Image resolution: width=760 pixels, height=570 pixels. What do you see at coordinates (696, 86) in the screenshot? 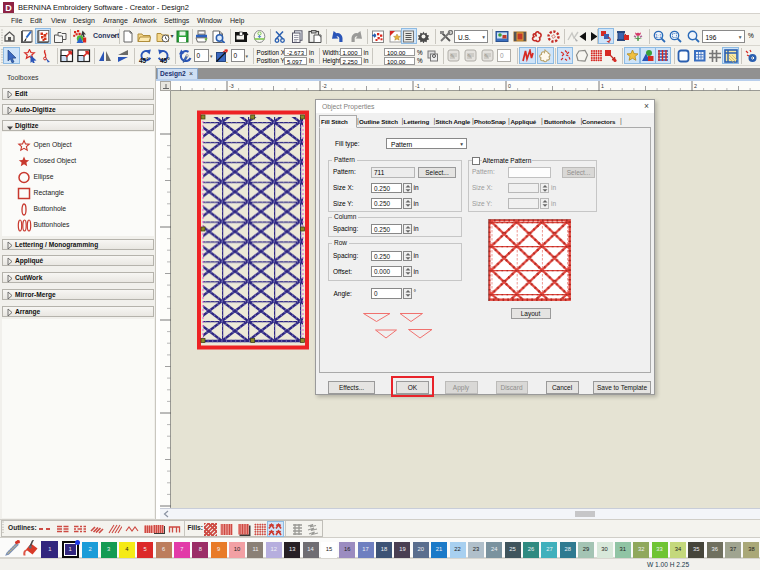
I see `svg-text: 2` at bounding box center [696, 86].